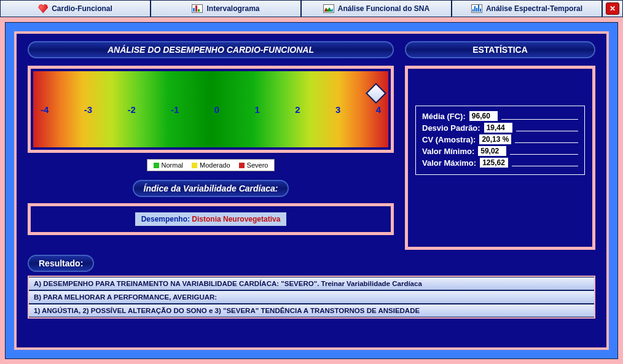 Image resolution: width=623 pixels, height=364 pixels. What do you see at coordinates (312, 311) in the screenshot?
I see `result-item: 1) ANGÚSTIA, 2) POSSÍVEL ALTERAÇÃO DO SO…` at bounding box center [312, 311].